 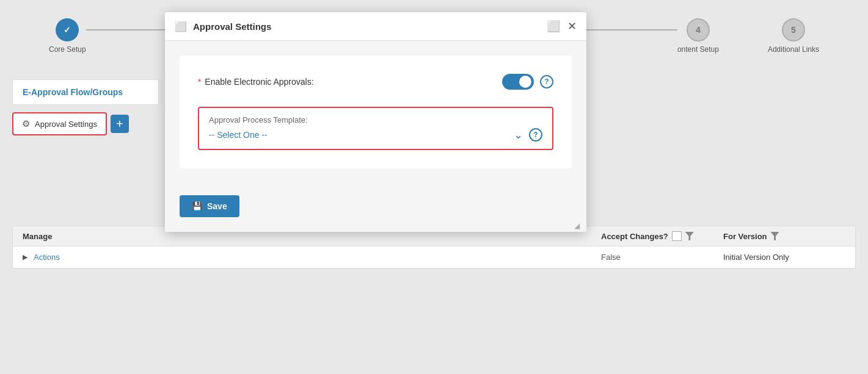 I want to click on enable-approvals-field: * Enable Electronic Approvals: ?, so click(x=376, y=82).